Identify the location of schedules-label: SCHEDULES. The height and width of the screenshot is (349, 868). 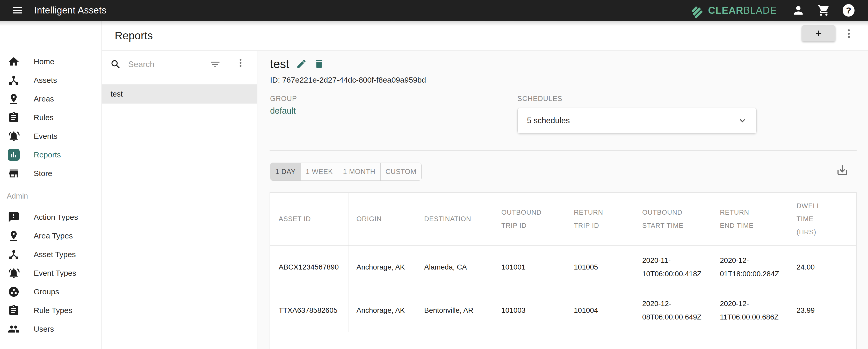
(540, 99).